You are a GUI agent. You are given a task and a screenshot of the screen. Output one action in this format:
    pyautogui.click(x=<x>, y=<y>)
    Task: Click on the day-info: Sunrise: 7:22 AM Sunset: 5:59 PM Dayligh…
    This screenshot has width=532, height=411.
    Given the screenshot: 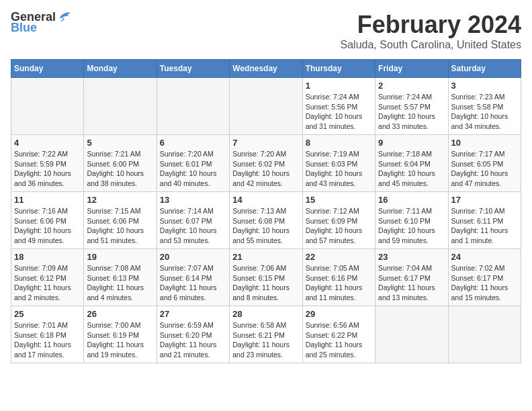 What is the action you would take?
    pyautogui.click(x=47, y=169)
    